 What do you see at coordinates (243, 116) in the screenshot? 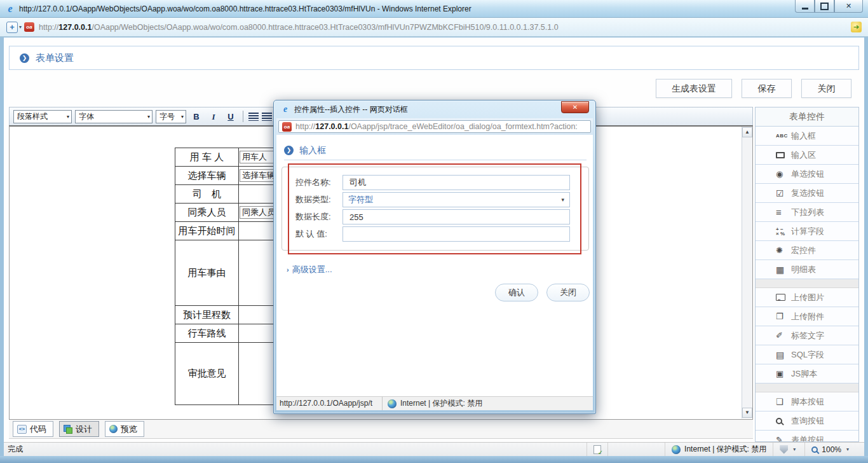
I see `toolbar-separator` at bounding box center [243, 116].